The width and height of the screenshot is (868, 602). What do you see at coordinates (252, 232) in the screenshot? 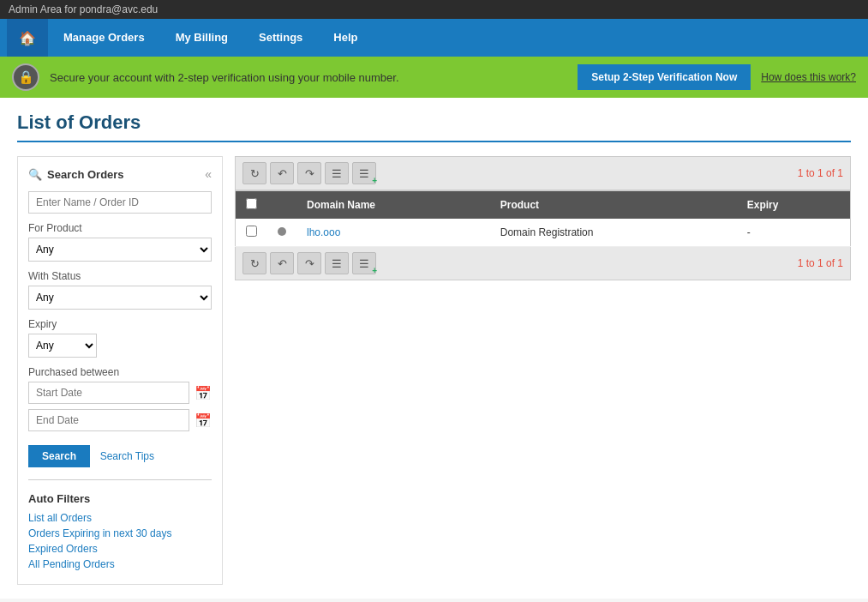
I see `row-checkbox` at bounding box center [252, 232].